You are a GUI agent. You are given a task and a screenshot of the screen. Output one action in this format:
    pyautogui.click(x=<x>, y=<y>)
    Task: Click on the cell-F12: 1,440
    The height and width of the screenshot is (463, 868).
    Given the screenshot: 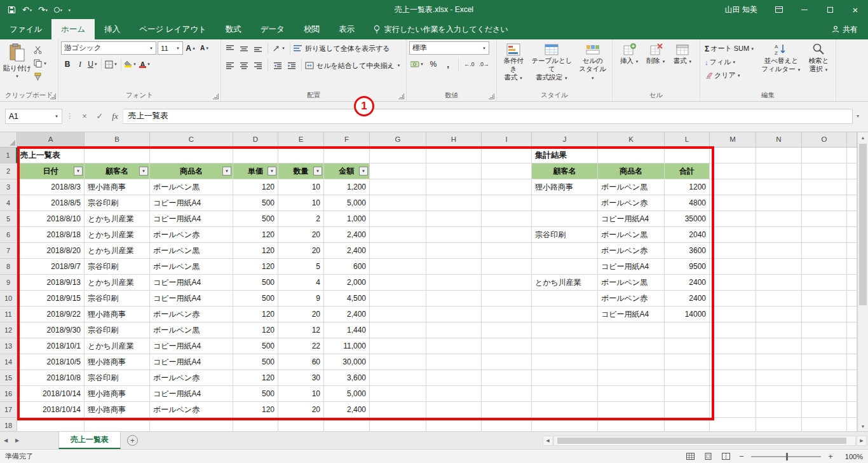 What is the action you would take?
    pyautogui.click(x=347, y=331)
    